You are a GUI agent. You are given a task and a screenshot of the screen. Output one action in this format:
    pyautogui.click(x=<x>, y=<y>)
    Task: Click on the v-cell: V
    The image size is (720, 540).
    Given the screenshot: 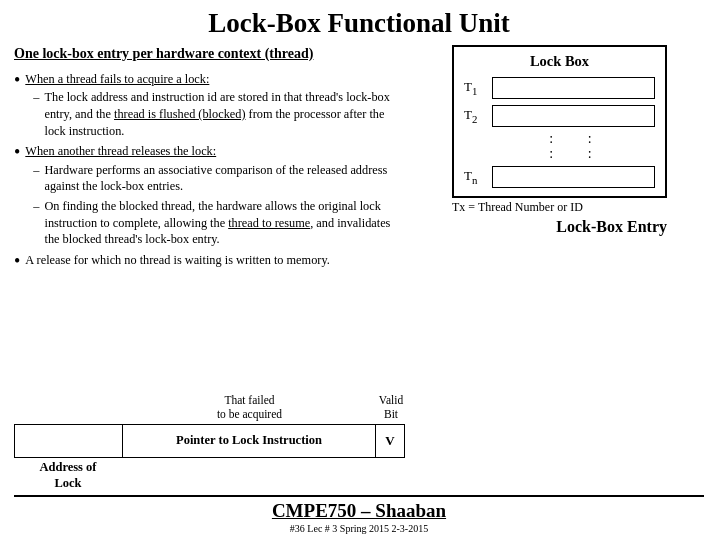 What is the action you would take?
    pyautogui.click(x=390, y=441)
    